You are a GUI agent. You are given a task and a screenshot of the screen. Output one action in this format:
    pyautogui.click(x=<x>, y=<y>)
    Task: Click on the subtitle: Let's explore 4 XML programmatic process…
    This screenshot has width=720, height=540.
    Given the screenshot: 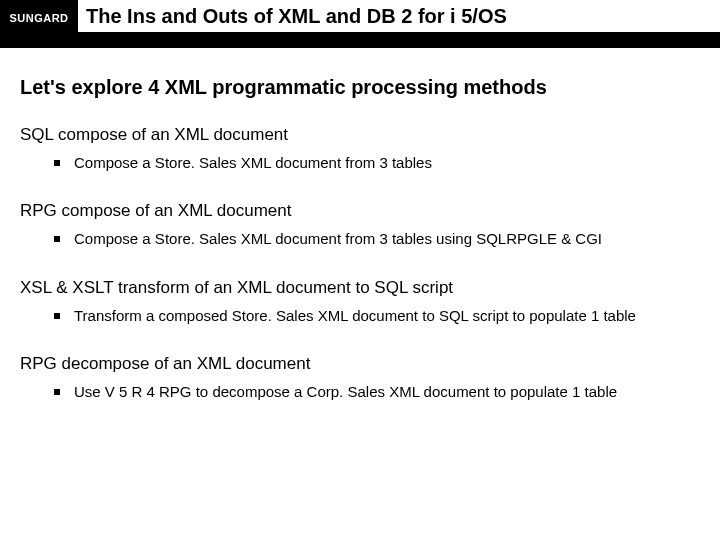 What is the action you would take?
    pyautogui.click(x=360, y=88)
    